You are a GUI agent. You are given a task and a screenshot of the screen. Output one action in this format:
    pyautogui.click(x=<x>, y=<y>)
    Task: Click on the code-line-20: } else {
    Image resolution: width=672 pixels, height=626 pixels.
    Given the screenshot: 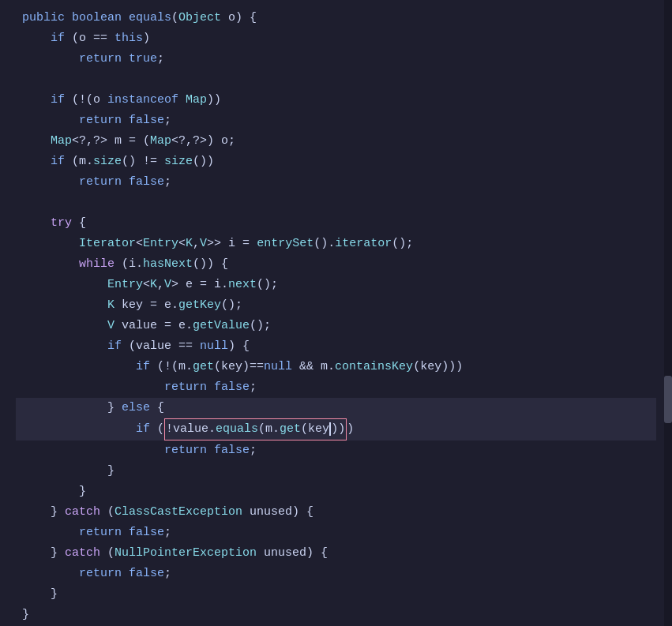 What is the action you would take?
    pyautogui.click(x=336, y=408)
    